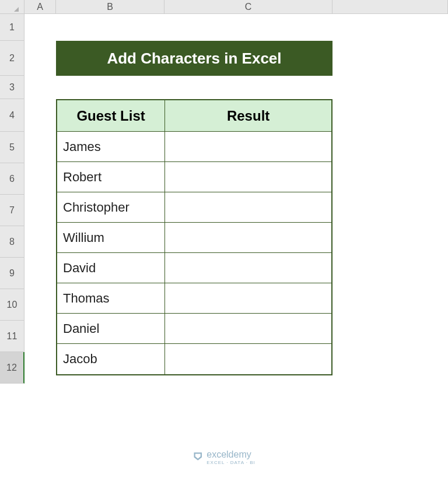 This screenshot has height=478, width=448. What do you see at coordinates (12, 210) in the screenshot?
I see `row-header-7: 7` at bounding box center [12, 210].